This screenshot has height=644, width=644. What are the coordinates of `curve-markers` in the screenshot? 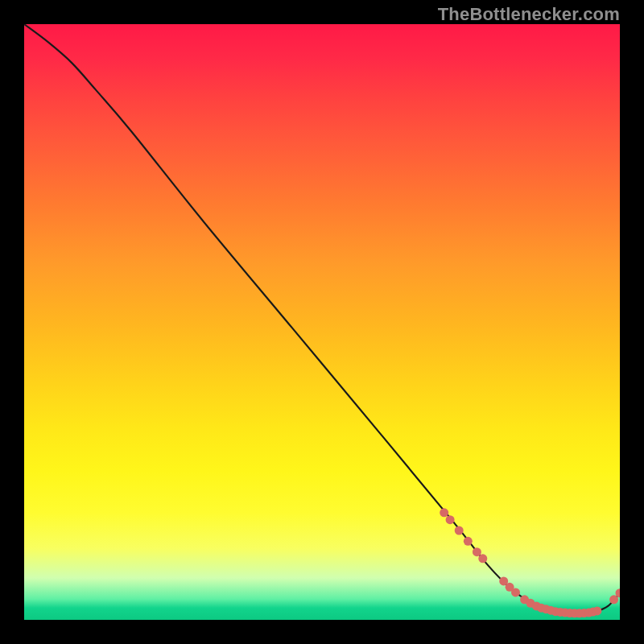 It's located at (530, 563).